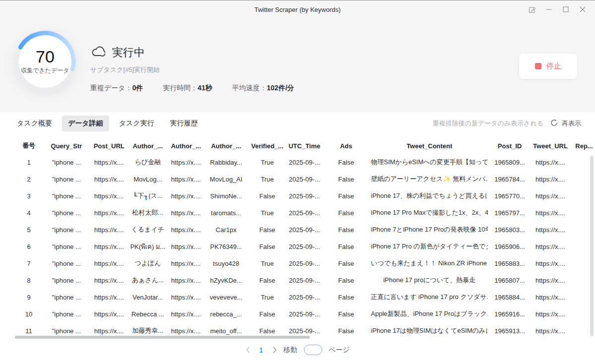  What do you see at coordinates (510, 247) in the screenshot?
I see `table-cell: 1965906...` at bounding box center [510, 247].